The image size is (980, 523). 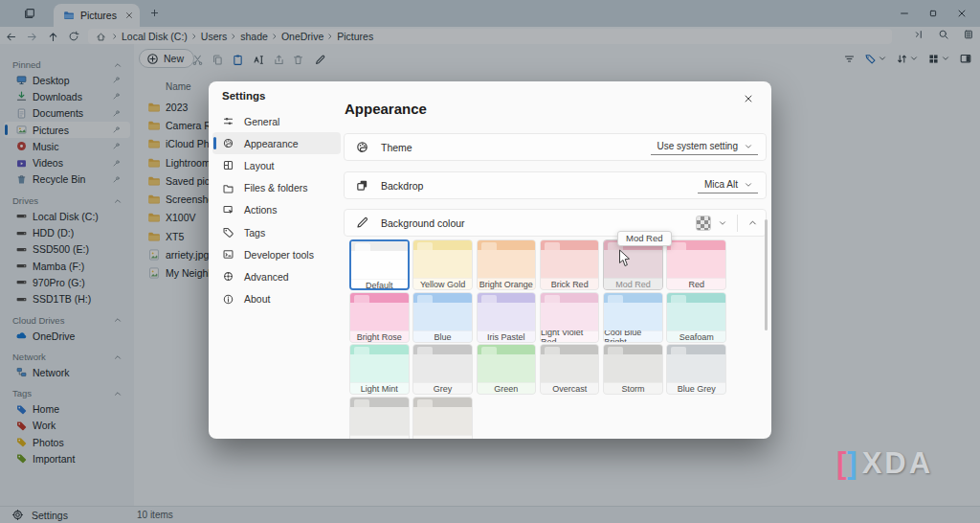 What do you see at coordinates (737, 223) in the screenshot?
I see `divider` at bounding box center [737, 223].